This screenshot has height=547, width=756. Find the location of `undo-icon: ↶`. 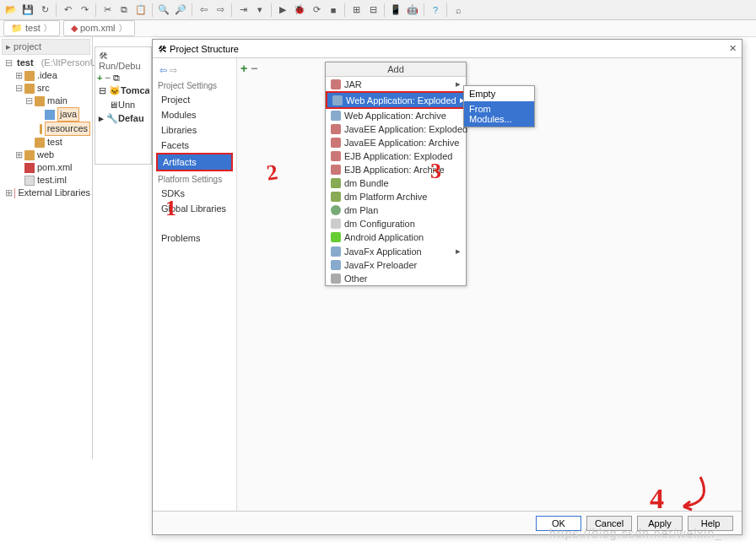

undo-icon: ↶ is located at coordinates (68, 10).